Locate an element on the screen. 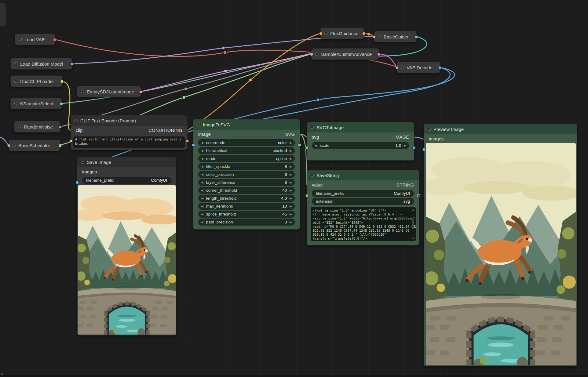 Image resolution: width=588 pixels, height=377 pixels. model-input-port is located at coordinates (9, 146).